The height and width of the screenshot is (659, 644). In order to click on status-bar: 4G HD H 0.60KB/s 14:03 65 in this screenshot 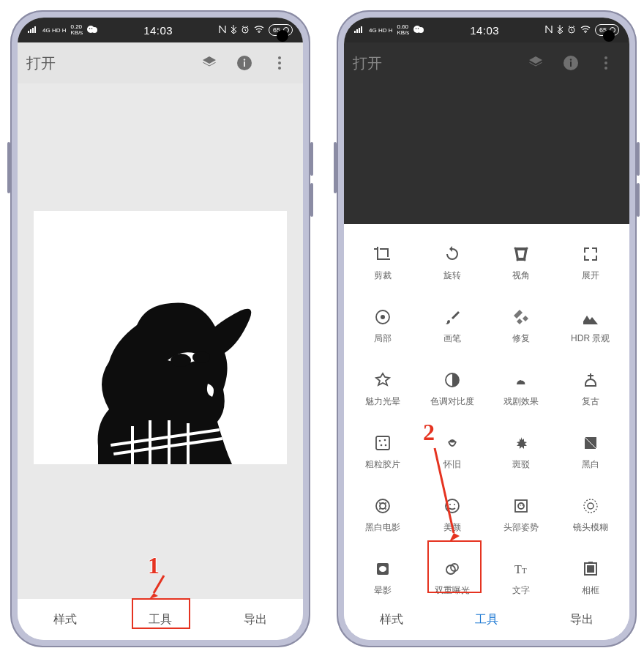, I will do `click(487, 30)`.